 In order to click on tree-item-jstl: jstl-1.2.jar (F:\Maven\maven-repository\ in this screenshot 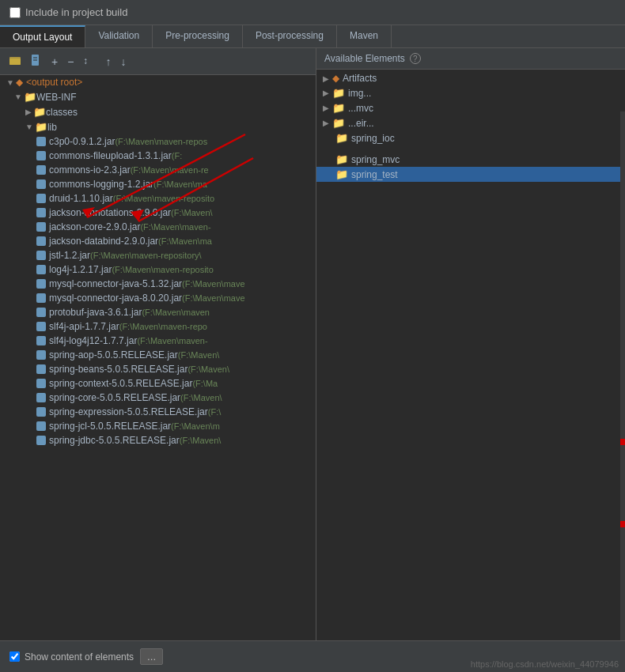, I will do `click(158, 255)`.